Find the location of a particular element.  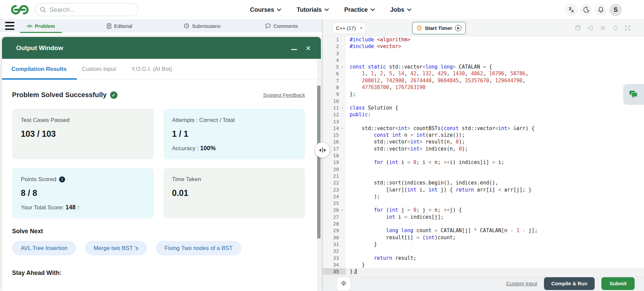

code-line: 33 return result; is located at coordinates (483, 258).